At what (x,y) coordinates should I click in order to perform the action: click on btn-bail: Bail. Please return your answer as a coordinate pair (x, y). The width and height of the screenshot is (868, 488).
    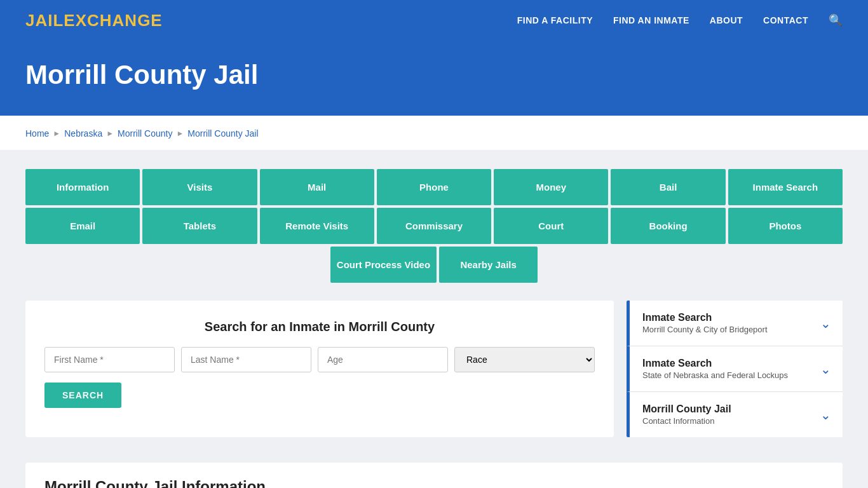
    Looking at the image, I should click on (668, 187).